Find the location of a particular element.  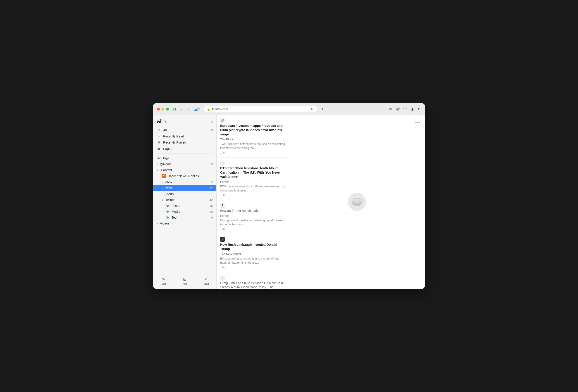

feed-title: European investment apps Freetrade and P… is located at coordinates (253, 130).